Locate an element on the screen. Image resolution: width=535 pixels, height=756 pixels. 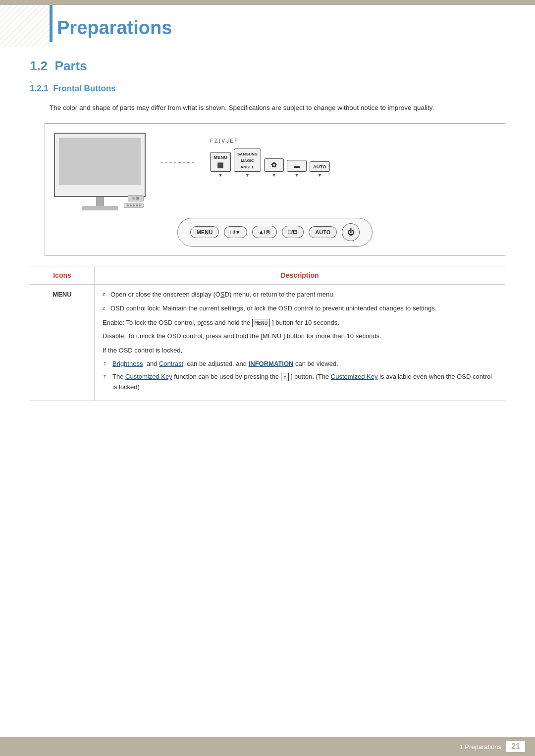
menu-key-1: MENU is located at coordinates (262, 323).